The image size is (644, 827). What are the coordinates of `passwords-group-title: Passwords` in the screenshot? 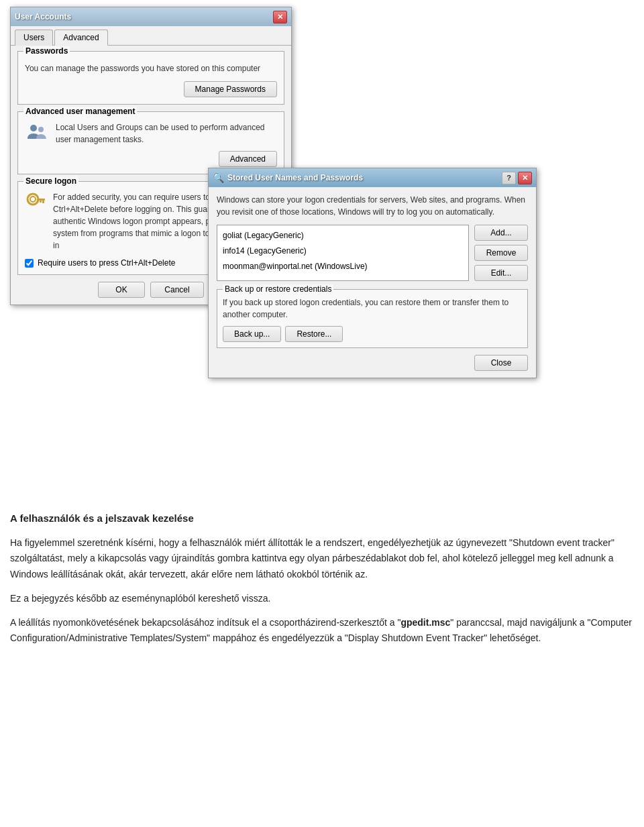 It's located at (47, 51).